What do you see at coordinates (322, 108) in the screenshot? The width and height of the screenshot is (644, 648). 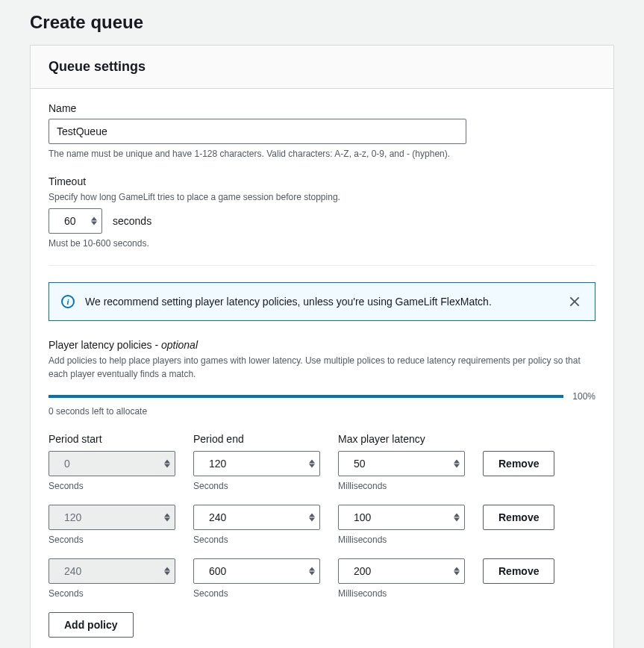 I see `name-label: Name` at bounding box center [322, 108].